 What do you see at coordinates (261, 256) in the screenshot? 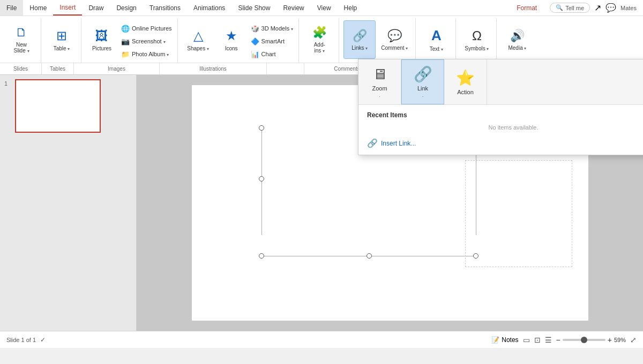
I see `handle-bl` at bounding box center [261, 256].